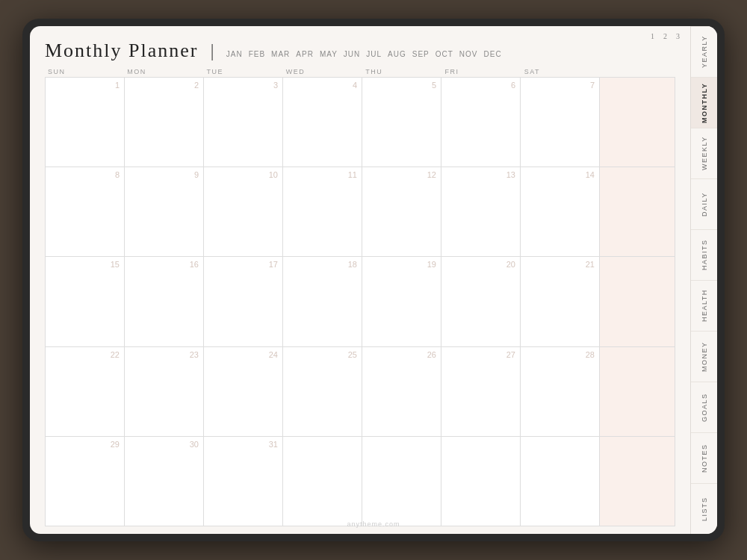 Image resolution: width=747 pixels, height=560 pixels. Describe the element at coordinates (164, 302) in the screenshot. I see `calendar-cell: 16` at that location.